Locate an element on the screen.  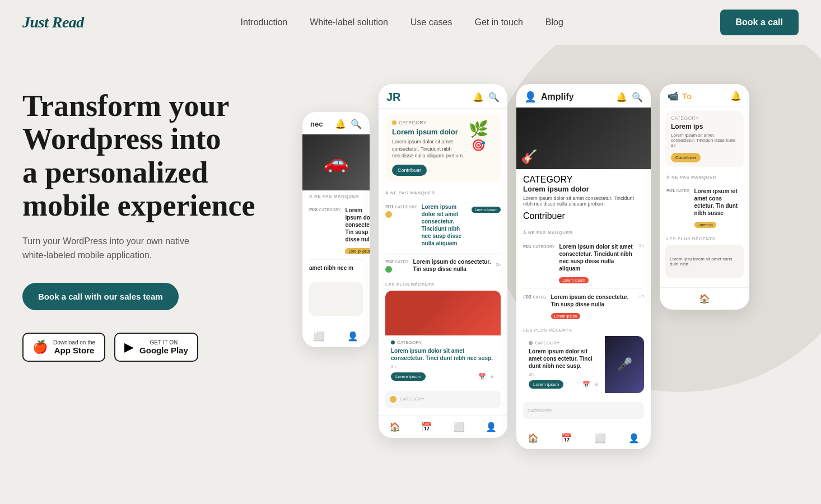
phone1-logo: nec is located at coordinates (316, 124).